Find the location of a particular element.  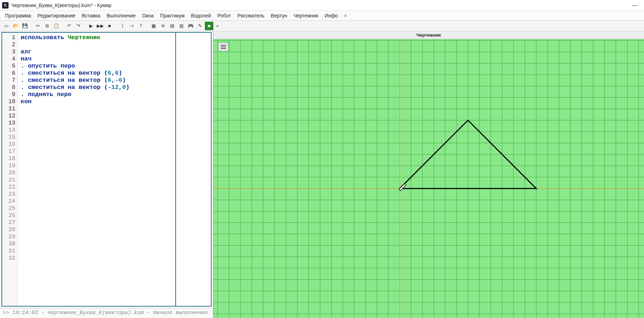

menu-робот: Робот is located at coordinates (224, 16).